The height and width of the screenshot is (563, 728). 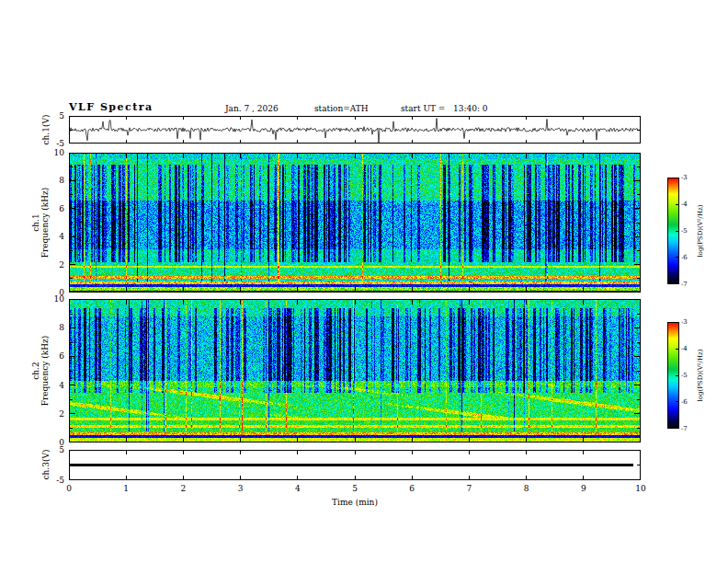 What do you see at coordinates (355, 502) in the screenshot?
I see `time-axis-label: Time (min)` at bounding box center [355, 502].